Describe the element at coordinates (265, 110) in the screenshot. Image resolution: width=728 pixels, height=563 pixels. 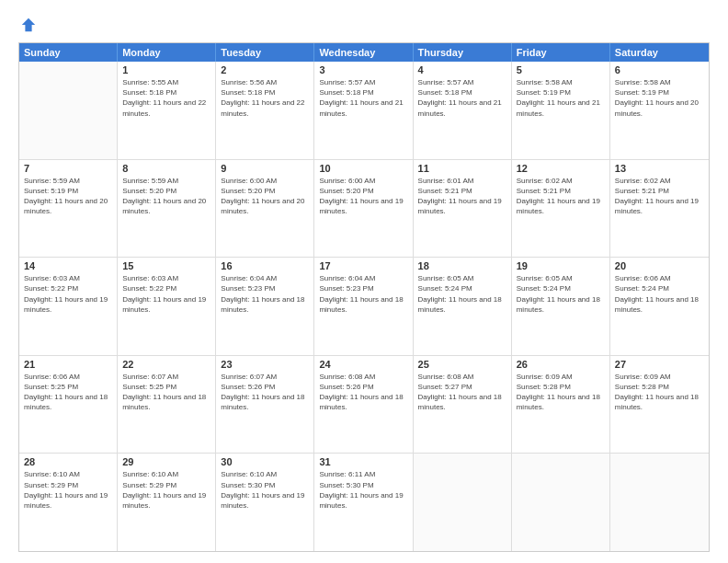
I see `calendar-cell: 2Sunrise: 5:56 AM Sunset: 5:18 PM Daylig…` at that location.